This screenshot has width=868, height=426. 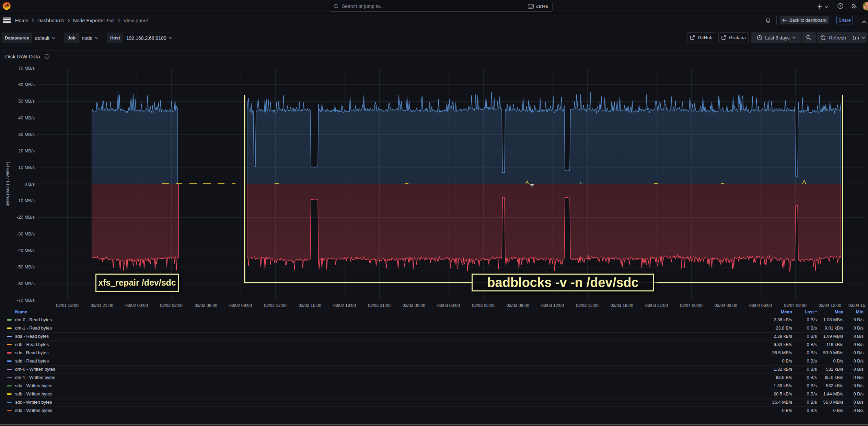 I want to click on svg-text: 03/04 00:00, so click(x=691, y=306).